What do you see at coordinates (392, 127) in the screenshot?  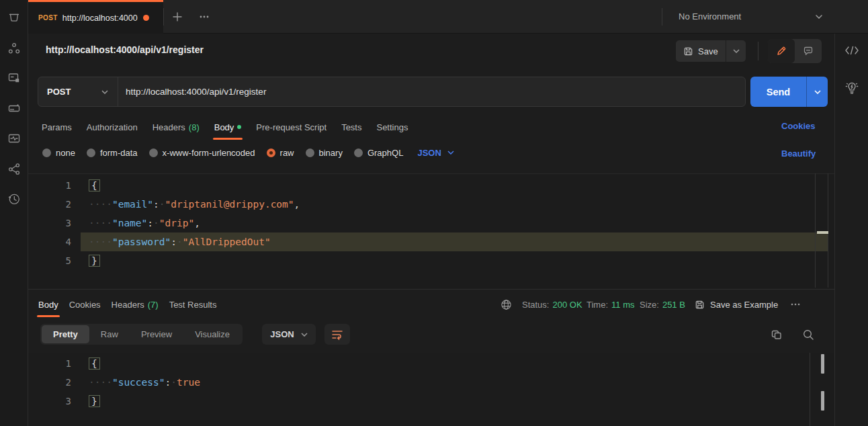 I see `tab-settings: Settings` at bounding box center [392, 127].